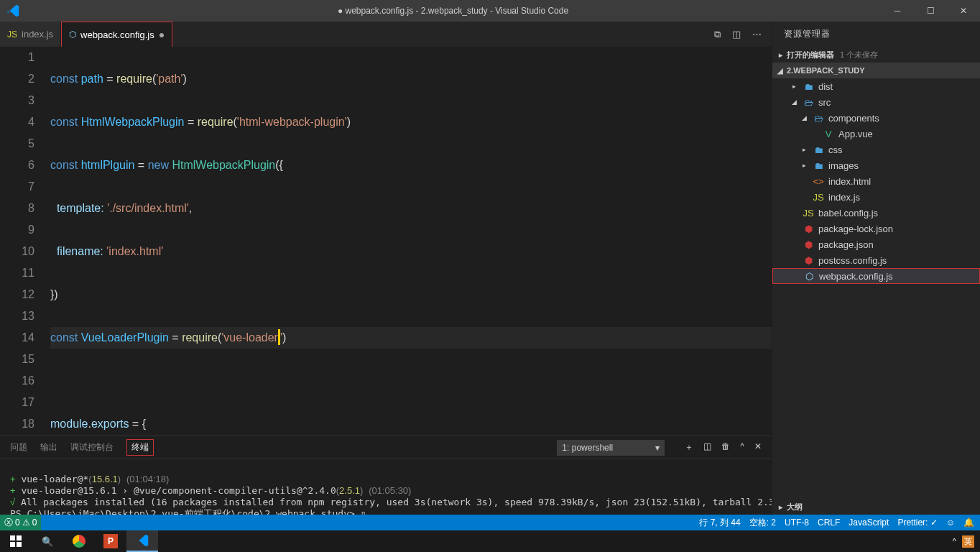 Image resolution: width=980 pixels, height=552 pixels. What do you see at coordinates (818, 181) in the screenshot?
I see `html-icon: <>` at bounding box center [818, 181].